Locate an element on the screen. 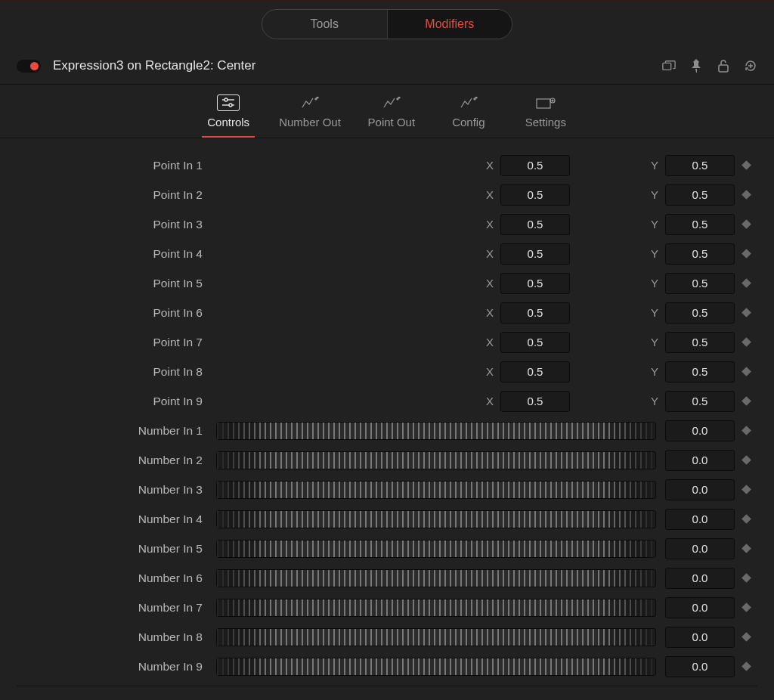  point-in-row: Point In 7X0.5Y0.5 is located at coordinates (387, 342).